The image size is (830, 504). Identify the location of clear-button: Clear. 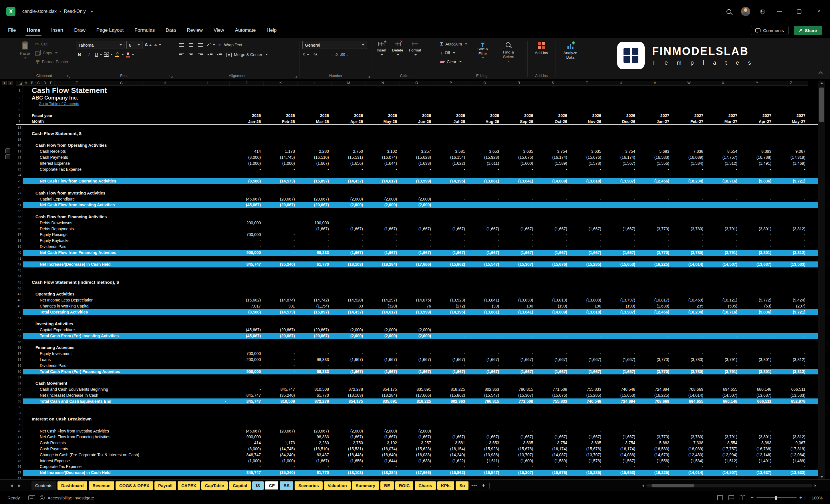
(454, 62).